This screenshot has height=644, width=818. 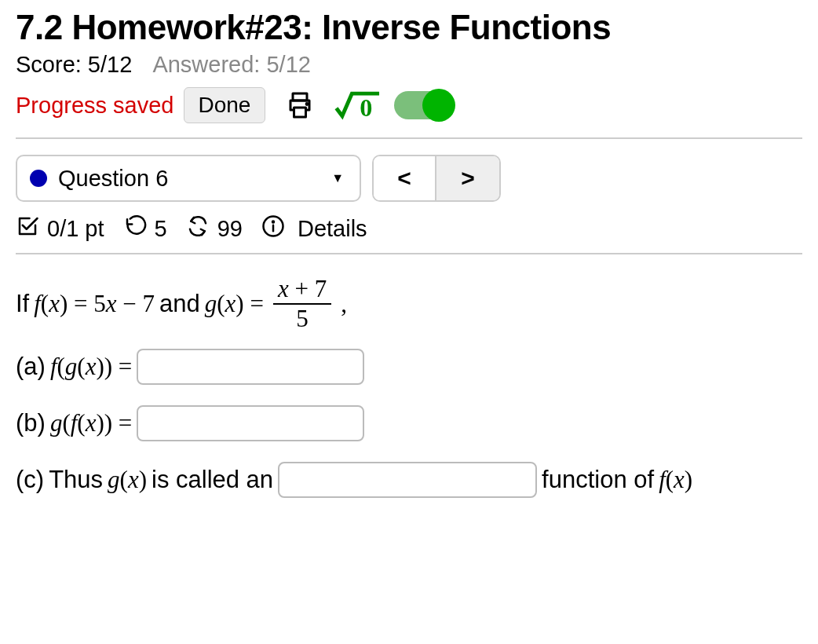 I want to click on question-prompt: If f(x) = 5x − 7 and g(x) = x + 7 5 ,, so click(x=409, y=303).